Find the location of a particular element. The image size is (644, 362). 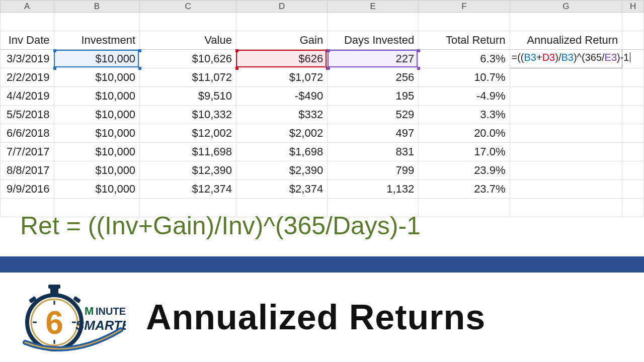

cell-D5: -$490 is located at coordinates (282, 97).